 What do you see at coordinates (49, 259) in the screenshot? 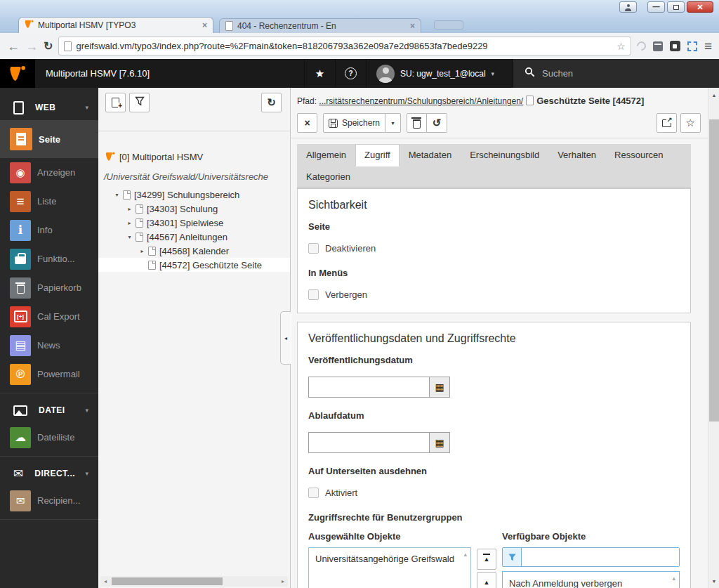
I see `sidebar-item-funktio: Funktio...` at bounding box center [49, 259].